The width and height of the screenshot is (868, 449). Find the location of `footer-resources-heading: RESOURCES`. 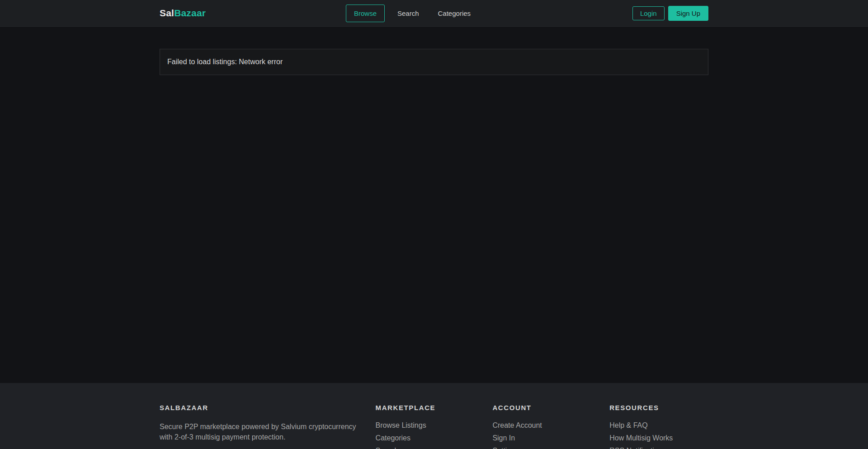

footer-resources-heading: RESOURCES is located at coordinates (659, 408).